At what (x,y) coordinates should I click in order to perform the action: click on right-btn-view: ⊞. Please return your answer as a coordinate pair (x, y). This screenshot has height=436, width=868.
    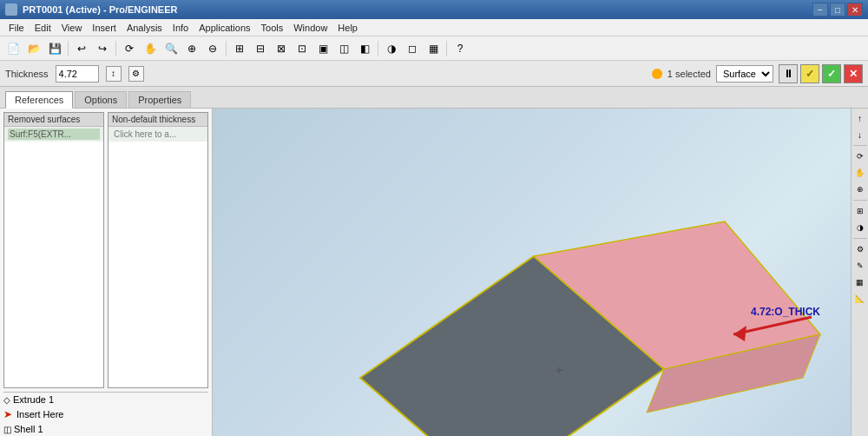
    Looking at the image, I should click on (860, 211).